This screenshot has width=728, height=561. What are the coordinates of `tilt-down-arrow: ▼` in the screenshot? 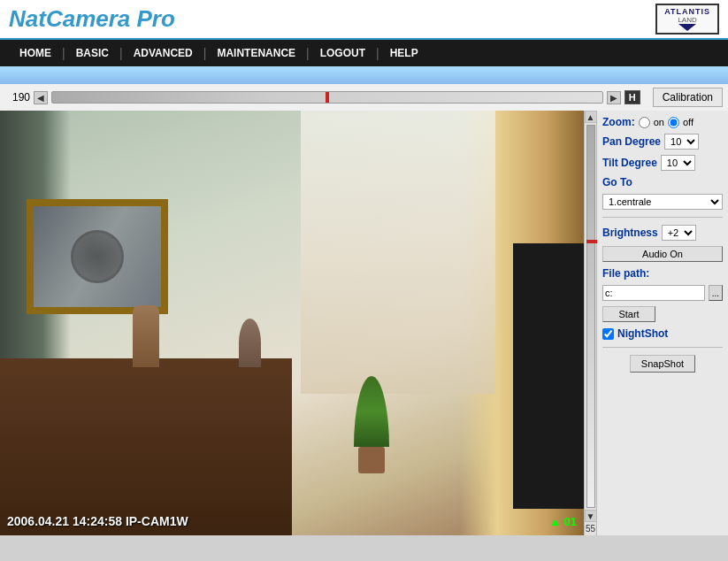 It's located at (591, 516).